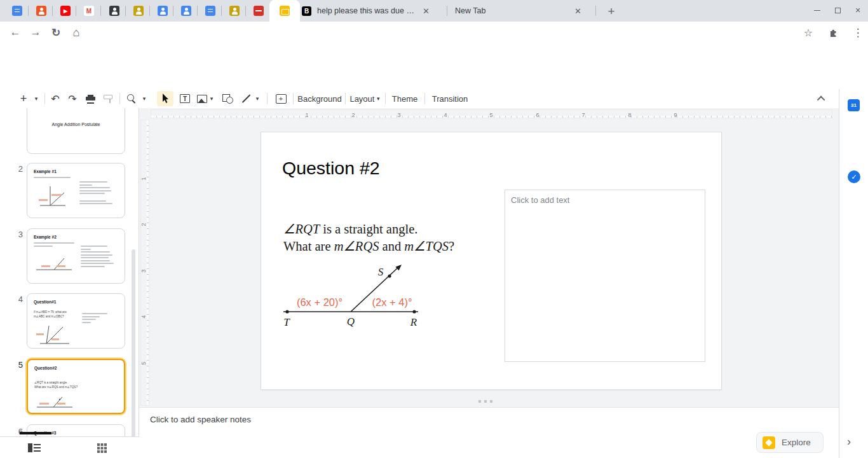  What do you see at coordinates (393, 302) in the screenshot?
I see `right-angle-label: (2x + 4)°` at bounding box center [393, 302].